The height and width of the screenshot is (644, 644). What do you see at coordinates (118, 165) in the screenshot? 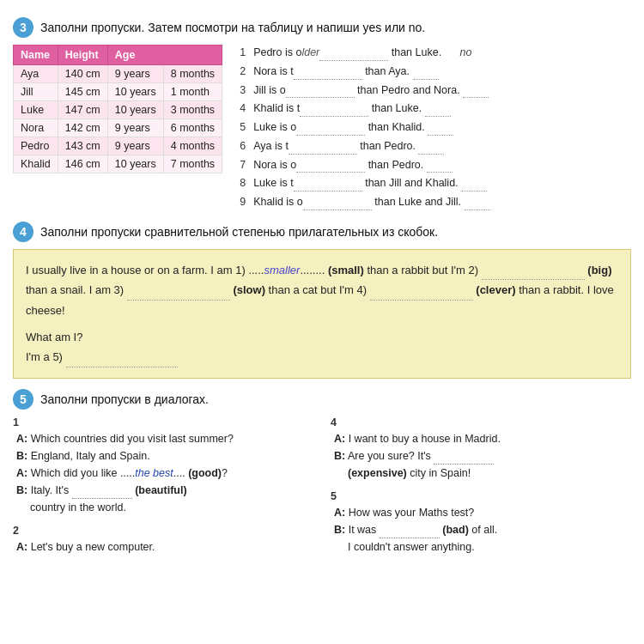
I see `table-row: Khalid 146 cm 10 years 7 months` at bounding box center [118, 165].